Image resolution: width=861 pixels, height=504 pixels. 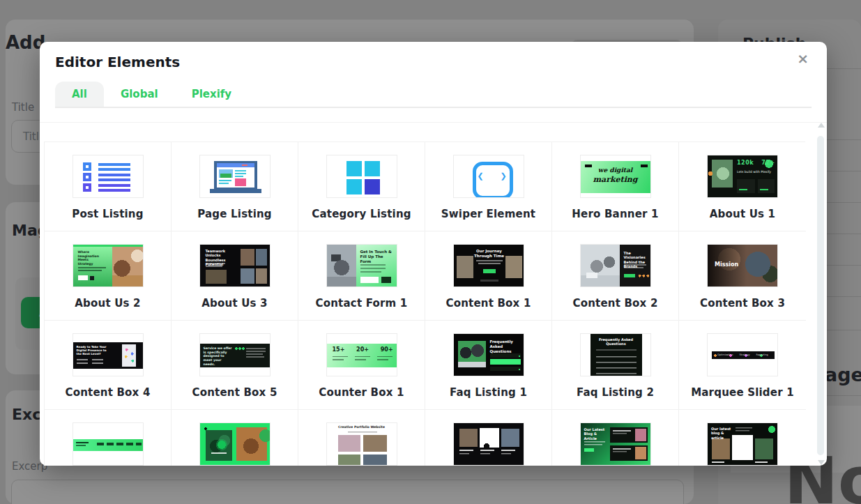 What do you see at coordinates (108, 365) in the screenshot?
I see `element-card-content-box-4: Ready to Take Your Digital Presence to t…` at bounding box center [108, 365].